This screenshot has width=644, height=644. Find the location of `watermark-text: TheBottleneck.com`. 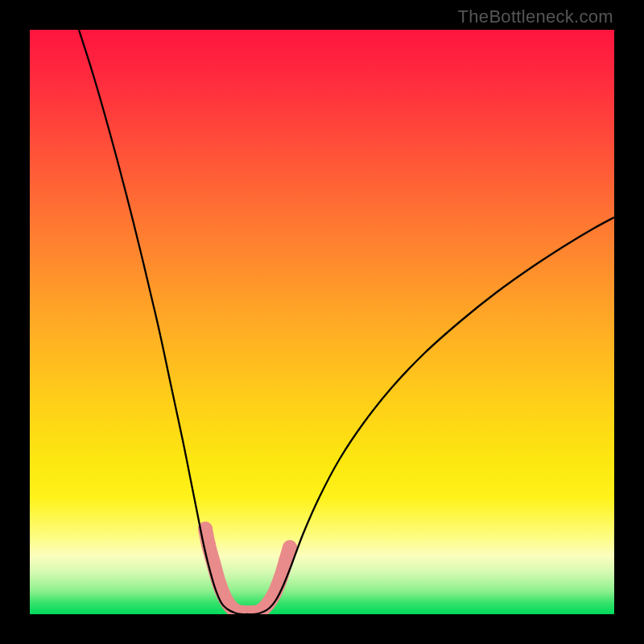

watermark-text: TheBottleneck.com is located at coordinates (536, 17).